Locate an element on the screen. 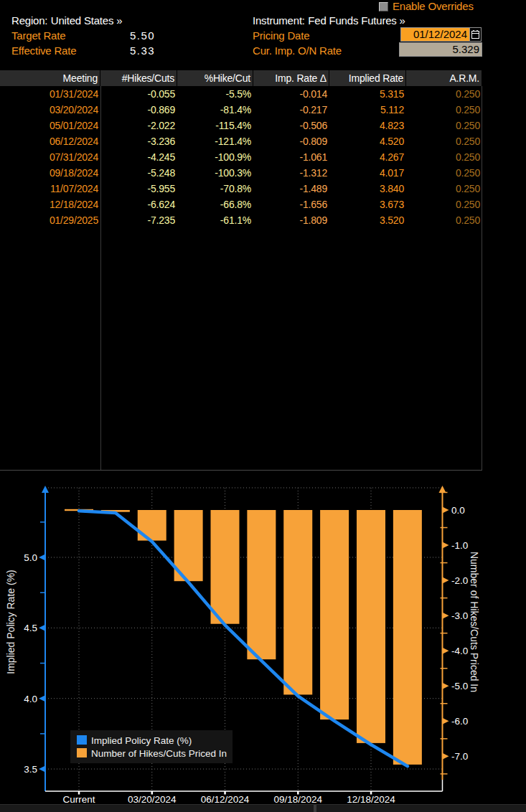 The height and width of the screenshot is (812, 526). x-tick-label: Current is located at coordinates (79, 799).